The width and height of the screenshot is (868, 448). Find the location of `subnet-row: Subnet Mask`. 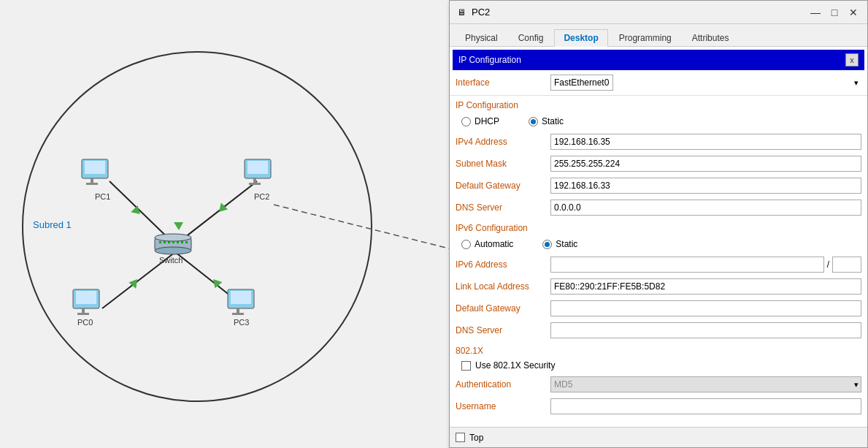

subnet-row: Subnet Mask is located at coordinates (658, 164).